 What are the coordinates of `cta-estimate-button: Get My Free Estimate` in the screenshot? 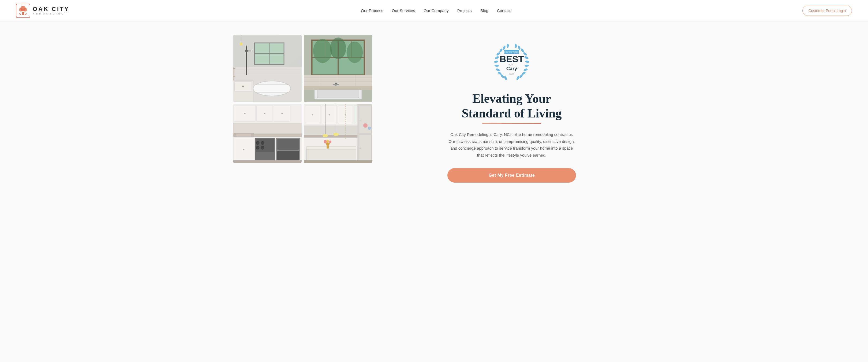 It's located at (512, 175).